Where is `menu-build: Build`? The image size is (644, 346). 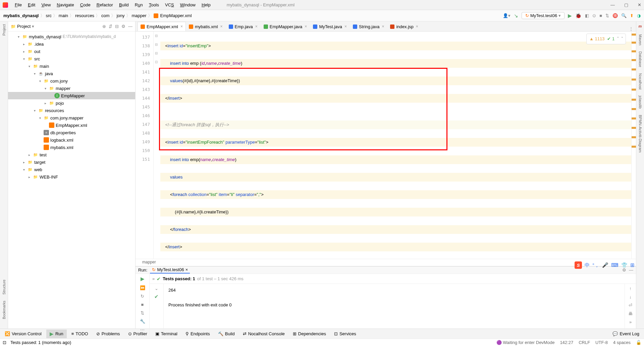 menu-build: Build is located at coordinates (124, 5).